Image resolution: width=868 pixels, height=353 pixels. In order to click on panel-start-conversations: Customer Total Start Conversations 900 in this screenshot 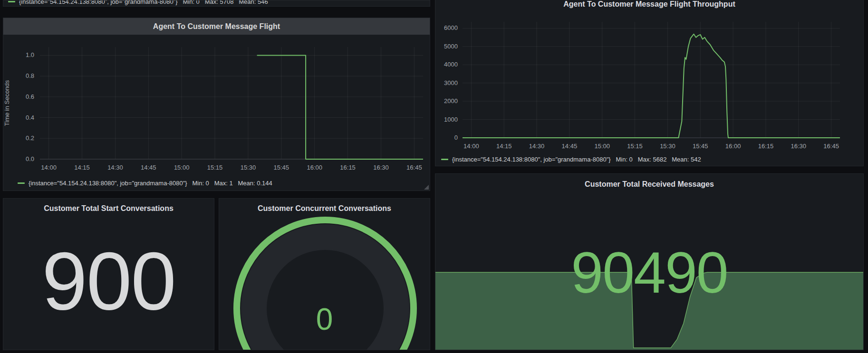, I will do `click(108, 274)`.